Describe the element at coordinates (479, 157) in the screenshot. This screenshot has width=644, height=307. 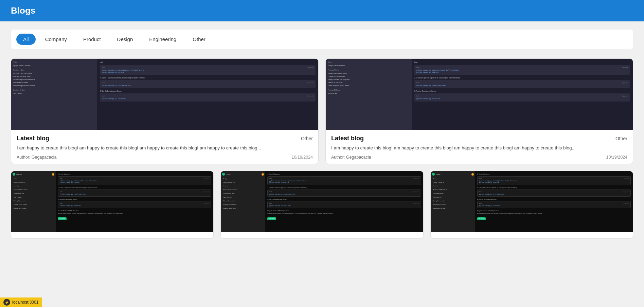
I see `blog-card-2-footer: Author: Gegapacacia 10/19/2024` at that location.